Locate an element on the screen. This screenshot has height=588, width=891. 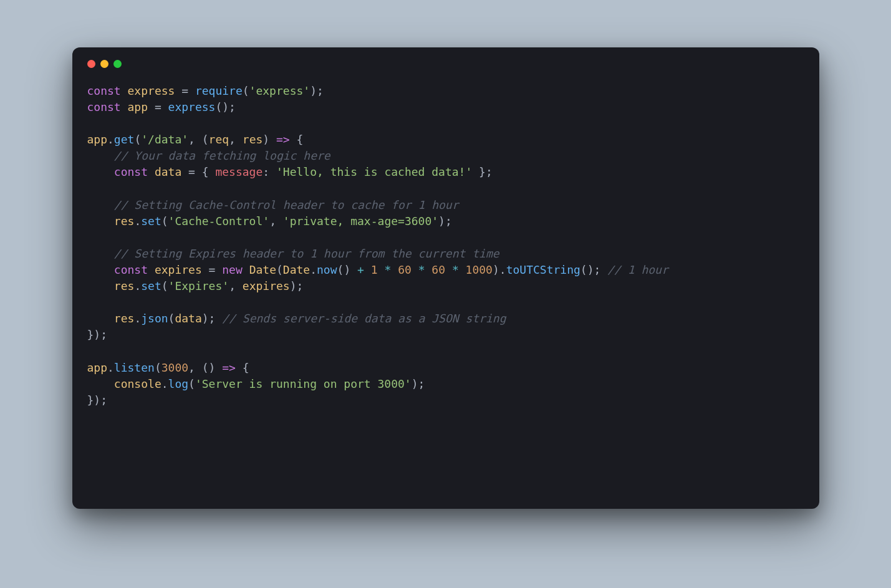
function: now is located at coordinates (327, 269).